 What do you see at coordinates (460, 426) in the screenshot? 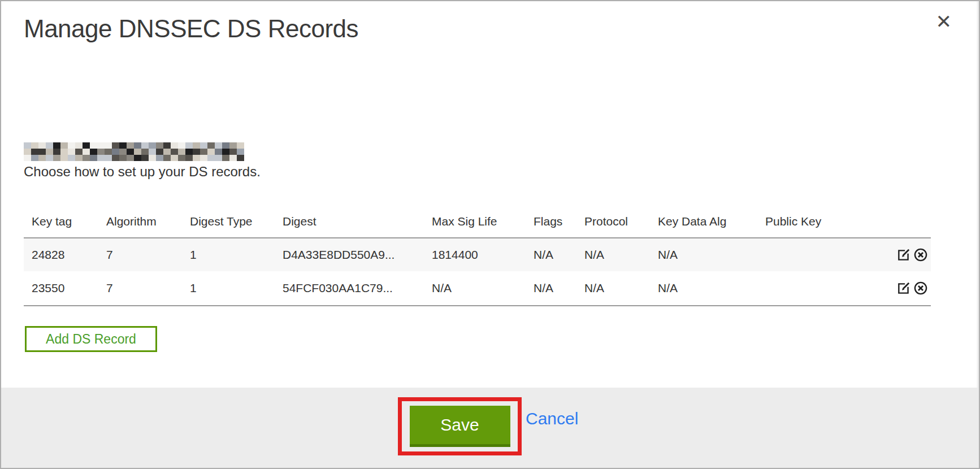
I see `save-button: Save` at bounding box center [460, 426].